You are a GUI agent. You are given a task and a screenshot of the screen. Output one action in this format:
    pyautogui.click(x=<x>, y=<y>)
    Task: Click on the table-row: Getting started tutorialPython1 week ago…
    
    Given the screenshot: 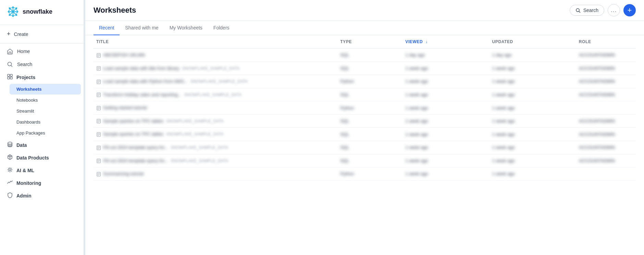 What is the action you would take?
    pyautogui.click(x=364, y=108)
    